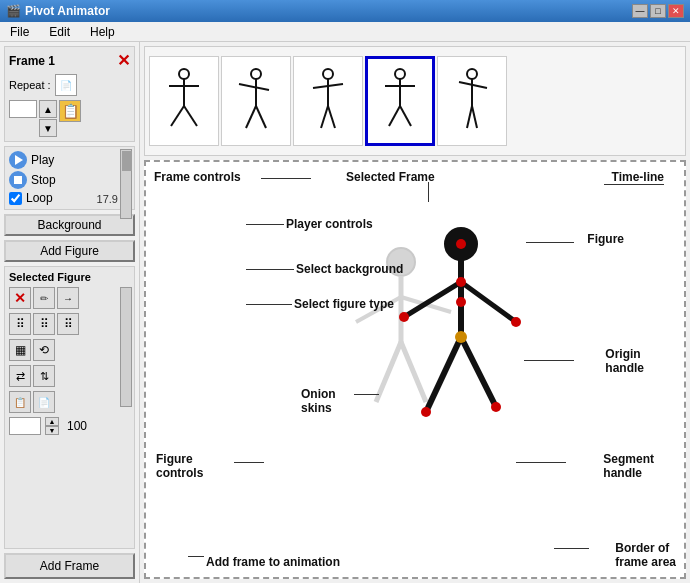 The height and width of the screenshot is (583, 690). Describe the element at coordinates (126, 184) in the screenshot. I see `player-scroll` at that location.